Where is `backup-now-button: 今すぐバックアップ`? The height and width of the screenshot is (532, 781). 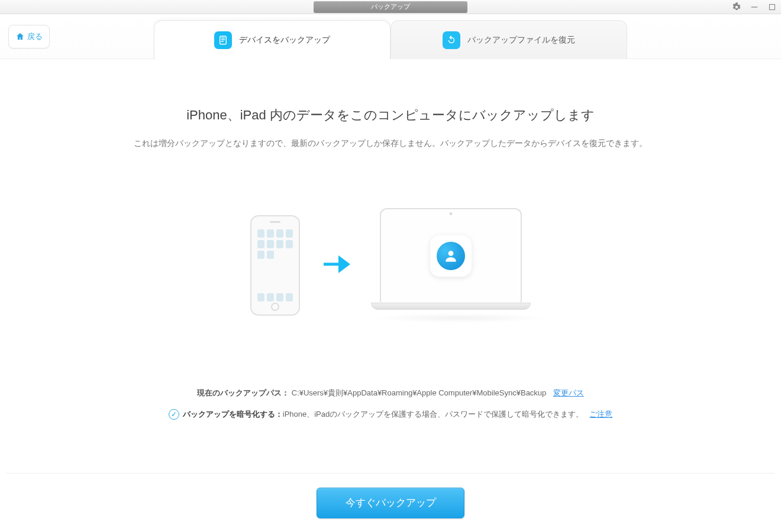 backup-now-button: 今すぐバックアップ is located at coordinates (390, 503).